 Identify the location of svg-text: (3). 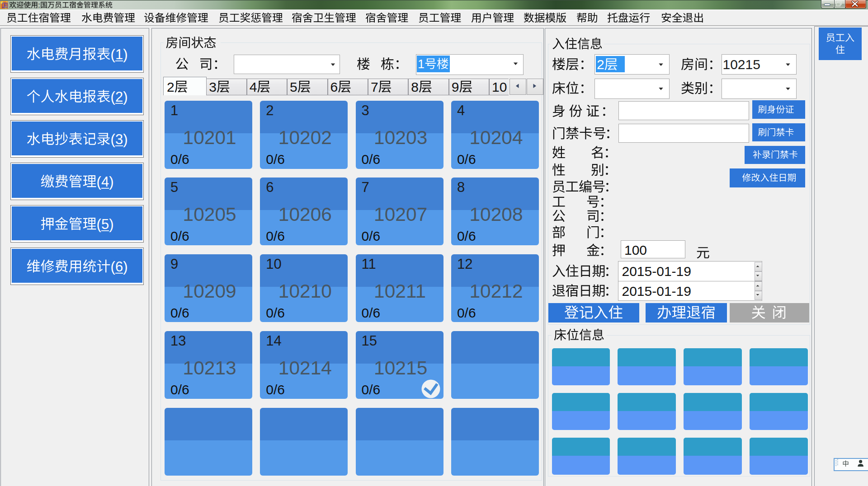
(119, 139).